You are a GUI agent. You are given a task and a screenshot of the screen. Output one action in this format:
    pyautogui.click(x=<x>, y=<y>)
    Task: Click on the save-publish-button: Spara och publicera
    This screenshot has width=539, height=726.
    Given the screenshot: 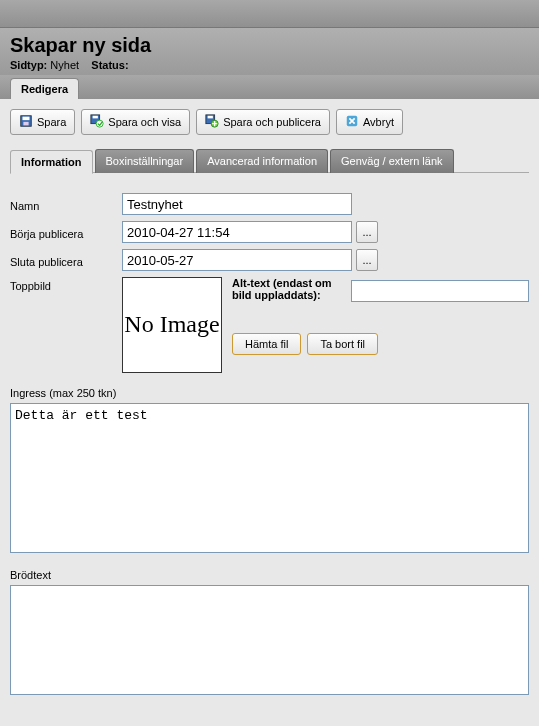 What is the action you would take?
    pyautogui.click(x=263, y=122)
    